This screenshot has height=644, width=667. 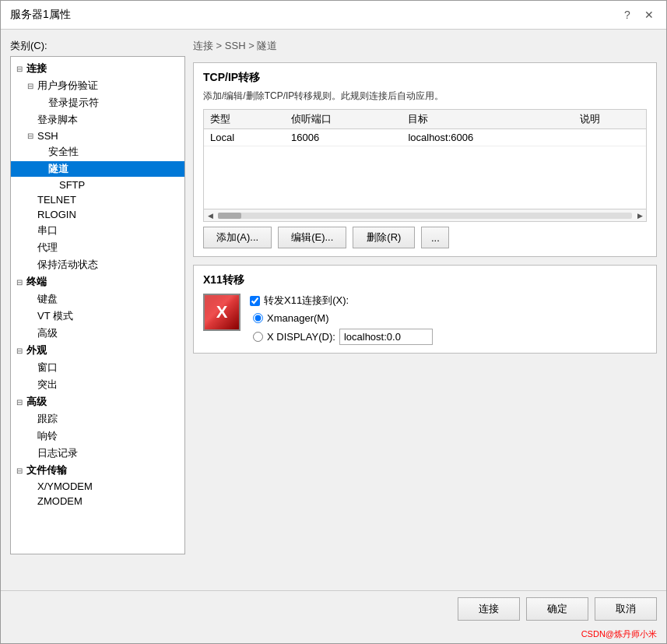 I want to click on tree-label-security: 安全性, so click(x=64, y=152).